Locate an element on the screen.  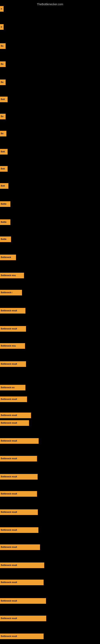
bar-item: Bottleneck is located at coordinates (8, 258).